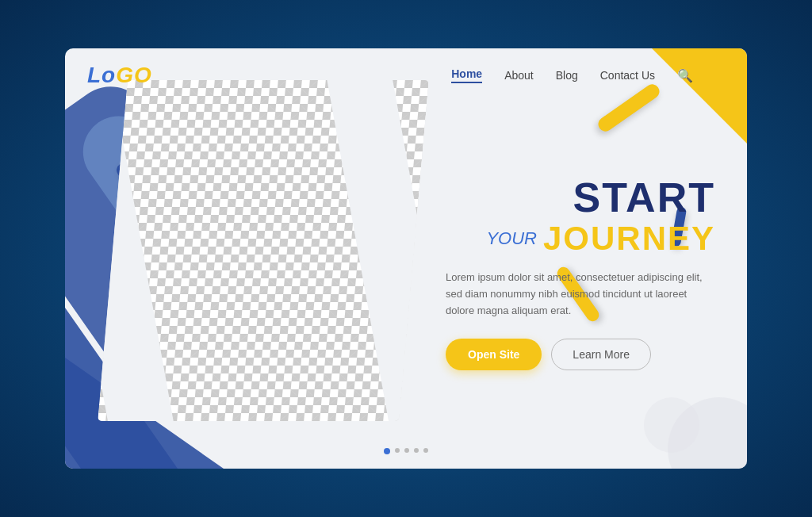 Image resolution: width=812 pixels, height=517 pixels. I want to click on nav-links: Home About Blog Contact Us 🔍, so click(573, 75).